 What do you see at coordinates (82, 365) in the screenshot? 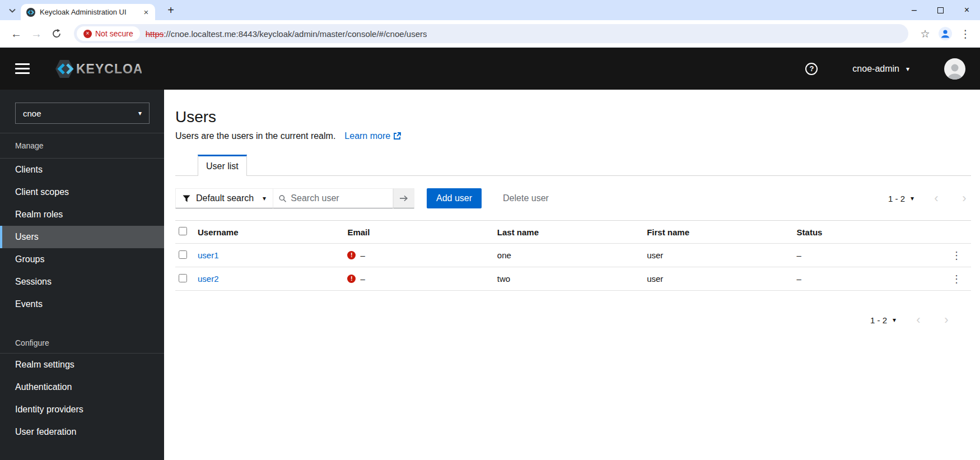
I see `sidebar-item-realm-settings: Realm settings` at bounding box center [82, 365].